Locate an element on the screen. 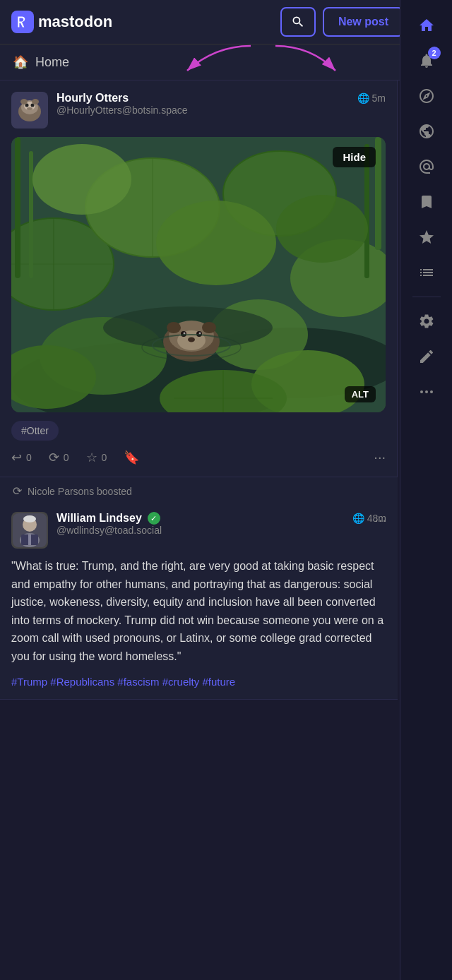  time-otters: 5m is located at coordinates (379, 98).